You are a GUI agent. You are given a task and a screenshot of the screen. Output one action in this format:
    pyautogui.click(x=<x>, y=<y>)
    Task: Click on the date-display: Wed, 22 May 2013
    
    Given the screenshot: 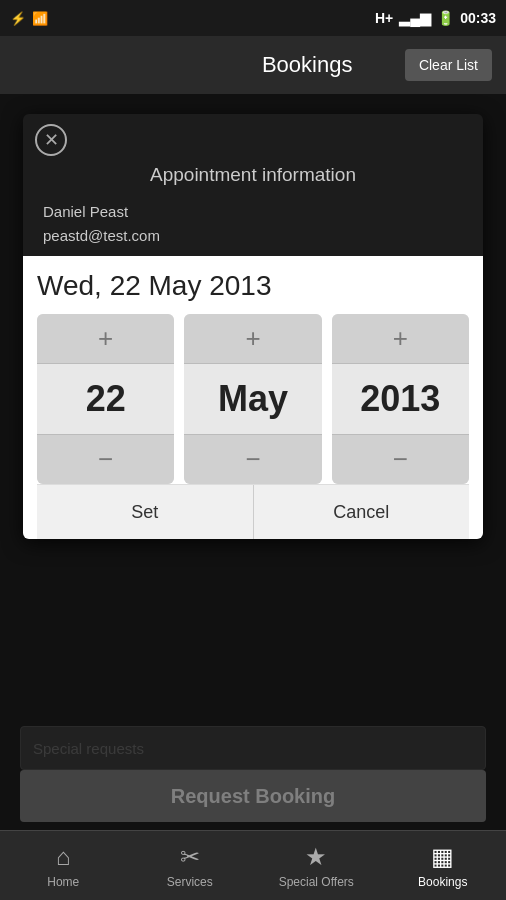 What is the action you would take?
    pyautogui.click(x=253, y=292)
    